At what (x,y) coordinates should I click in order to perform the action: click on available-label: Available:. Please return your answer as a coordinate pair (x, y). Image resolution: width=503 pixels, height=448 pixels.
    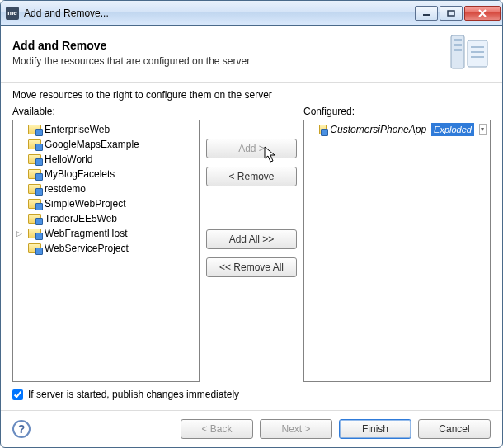
    Looking at the image, I should click on (106, 111).